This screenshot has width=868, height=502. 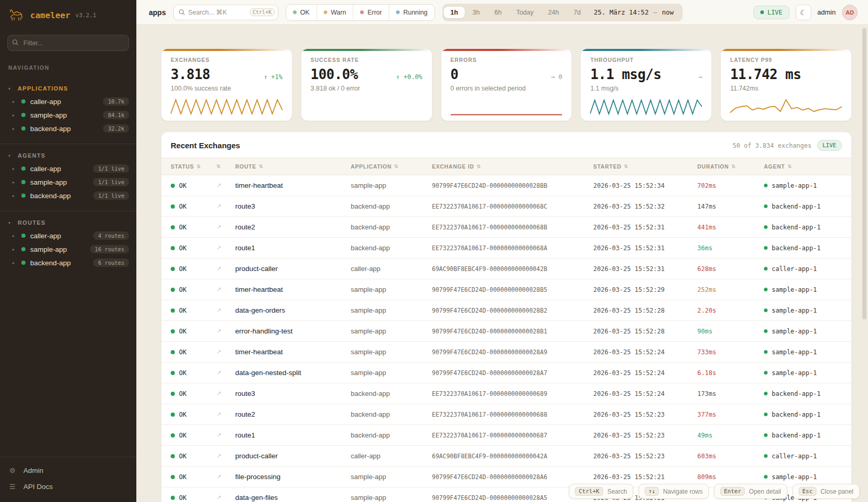 I want to click on duration-cell: 733ms, so click(x=731, y=352).